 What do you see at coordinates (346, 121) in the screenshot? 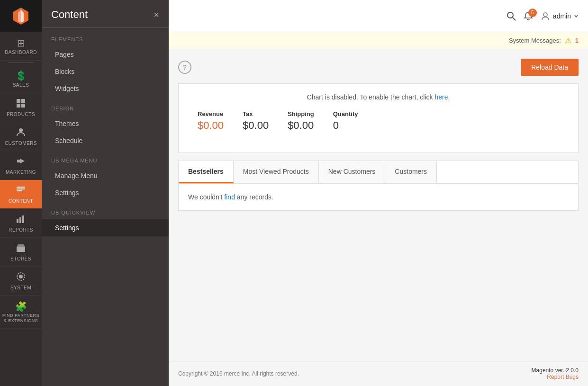
I see `stat-quantity: Quantity 0` at bounding box center [346, 121].